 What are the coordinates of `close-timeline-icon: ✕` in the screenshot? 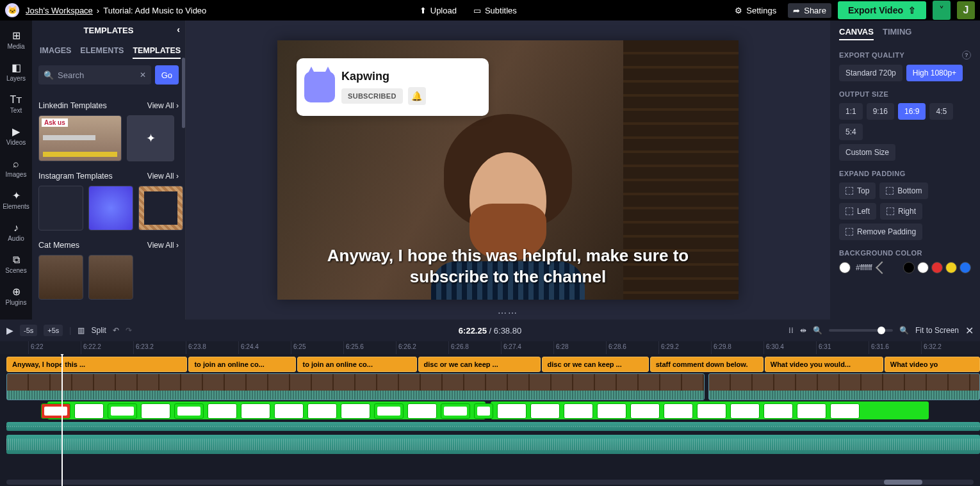 It's located at (970, 330).